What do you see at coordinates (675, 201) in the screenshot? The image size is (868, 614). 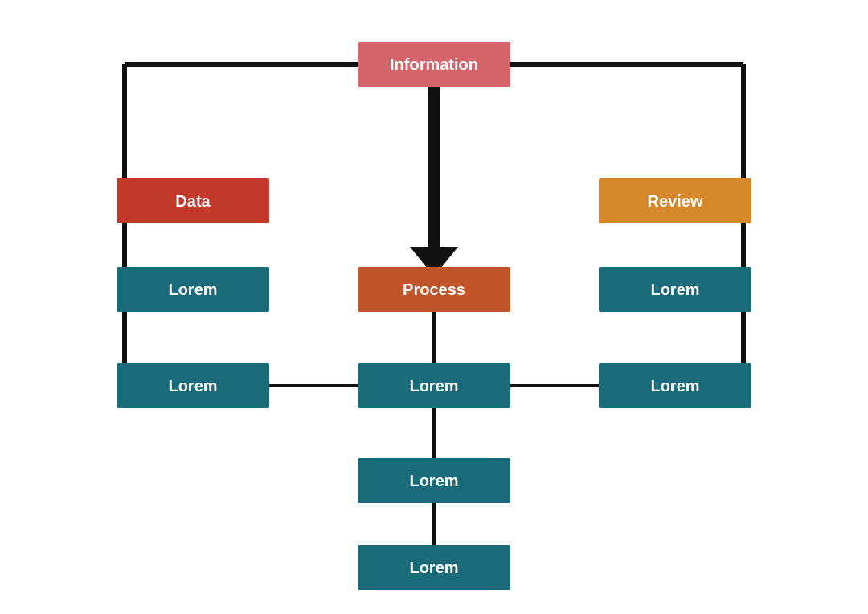 I see `review-node: Review` at bounding box center [675, 201].